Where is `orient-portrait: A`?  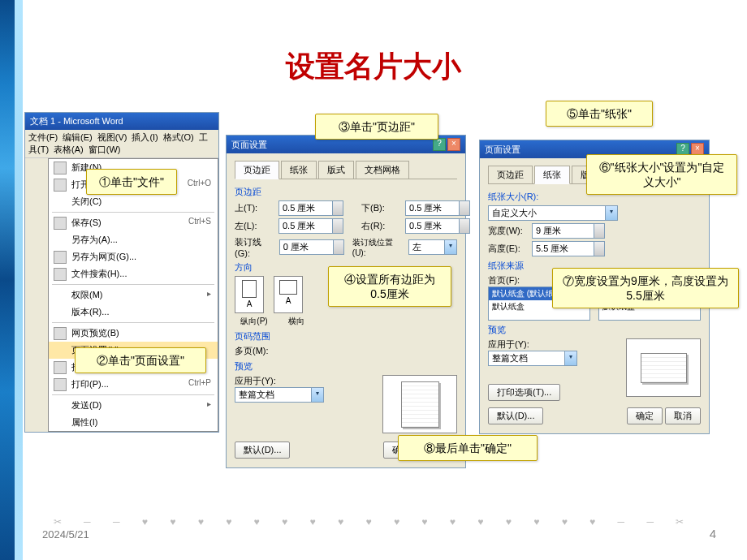 orient-portrait: A is located at coordinates (249, 295).